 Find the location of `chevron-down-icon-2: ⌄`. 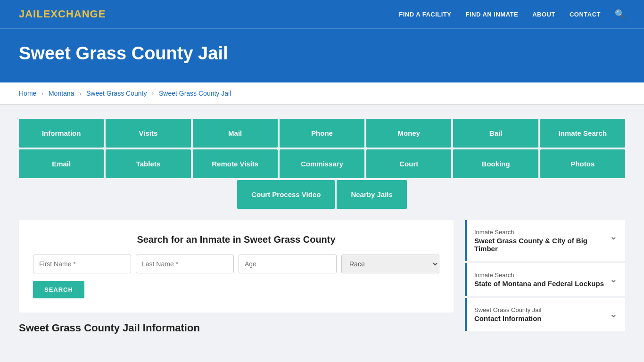

chevron-down-icon-2: ⌄ is located at coordinates (614, 279).